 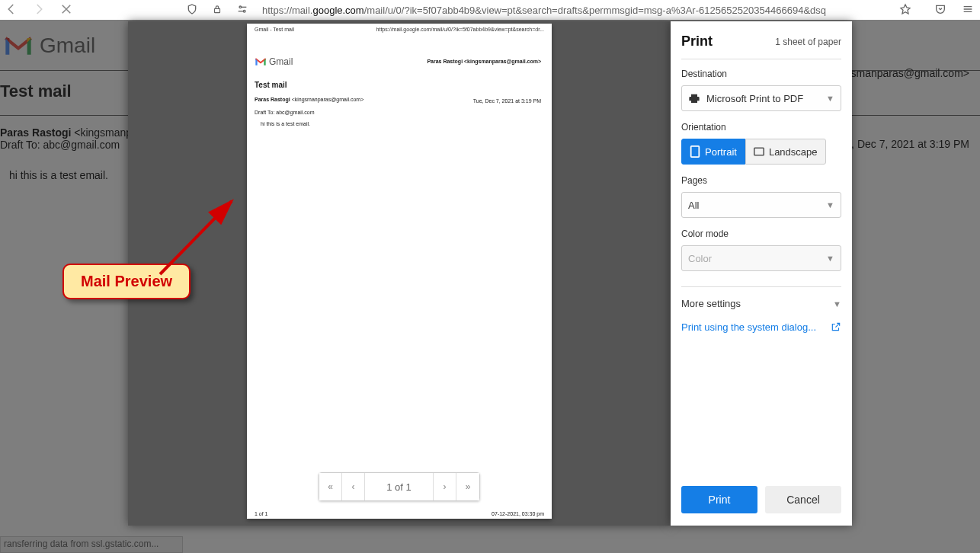 I want to click on shield-icon, so click(x=192, y=11).